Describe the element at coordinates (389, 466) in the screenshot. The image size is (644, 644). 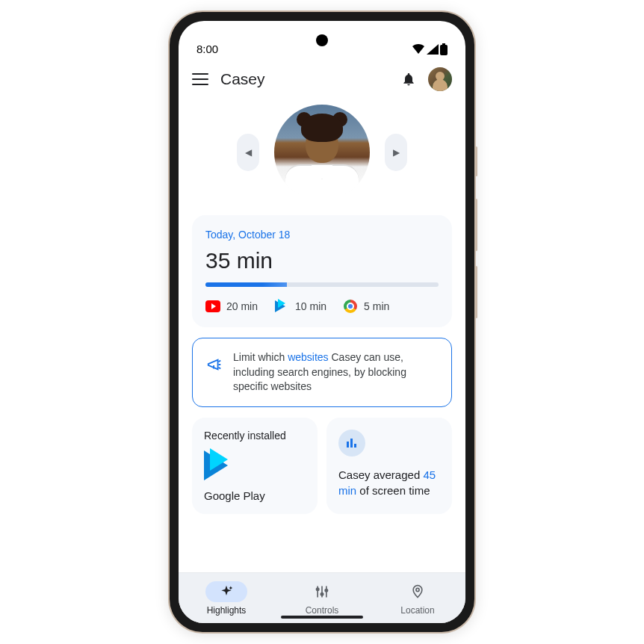
I see `average-screen-time-card: Casey averaged 45 min of screen time` at that location.